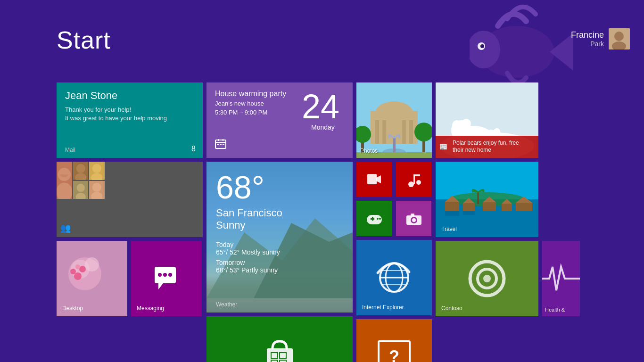  I want to click on weather-condition: Sunny, so click(280, 225).